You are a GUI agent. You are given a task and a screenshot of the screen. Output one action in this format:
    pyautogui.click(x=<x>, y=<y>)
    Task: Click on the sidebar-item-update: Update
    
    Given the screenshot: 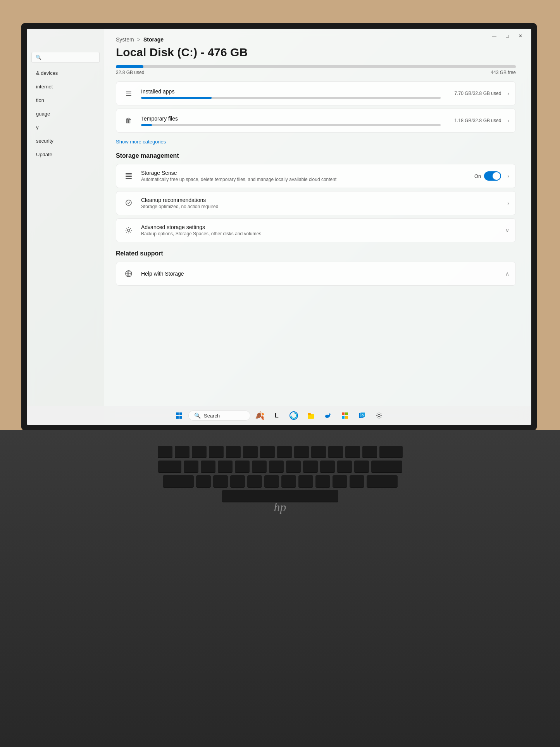 What is the action you would take?
    pyautogui.click(x=65, y=154)
    